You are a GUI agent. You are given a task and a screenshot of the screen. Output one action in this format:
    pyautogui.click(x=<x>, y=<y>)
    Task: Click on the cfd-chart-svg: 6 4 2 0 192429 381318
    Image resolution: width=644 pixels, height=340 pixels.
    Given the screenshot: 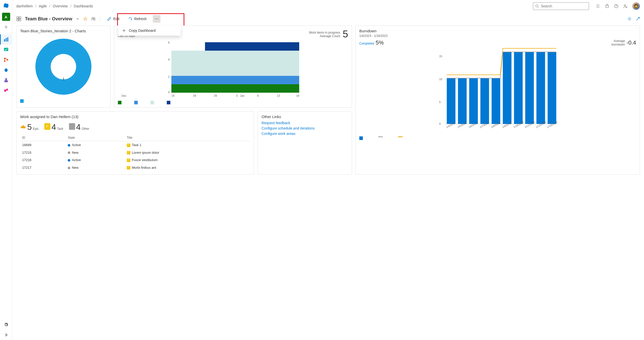 What is the action you would take?
    pyautogui.click(x=233, y=69)
    